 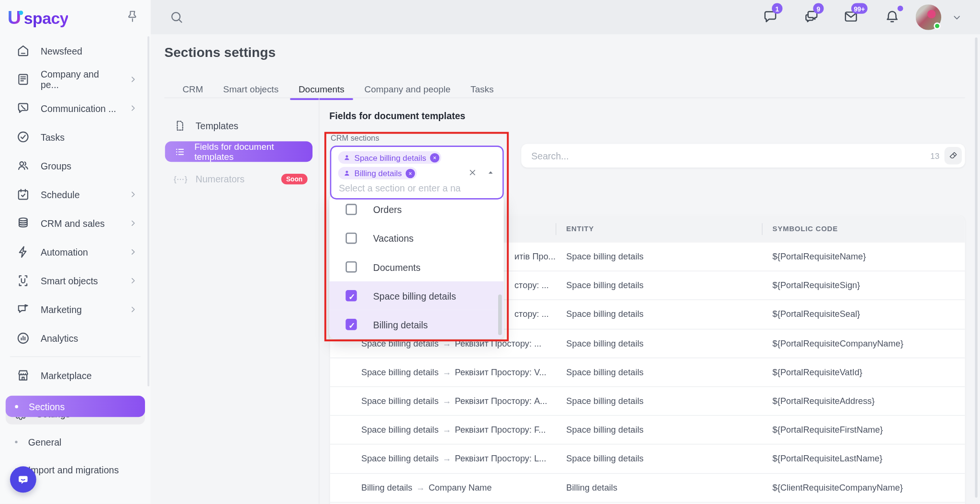 I want to click on dropdown-option: Vacations, so click(x=416, y=238).